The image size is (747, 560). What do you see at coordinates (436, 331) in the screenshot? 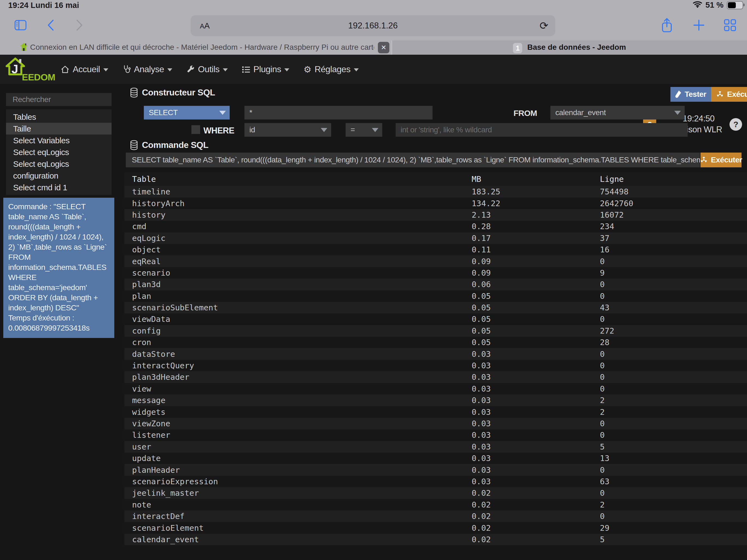
I see `table-row: config 0.05 272` at bounding box center [436, 331].